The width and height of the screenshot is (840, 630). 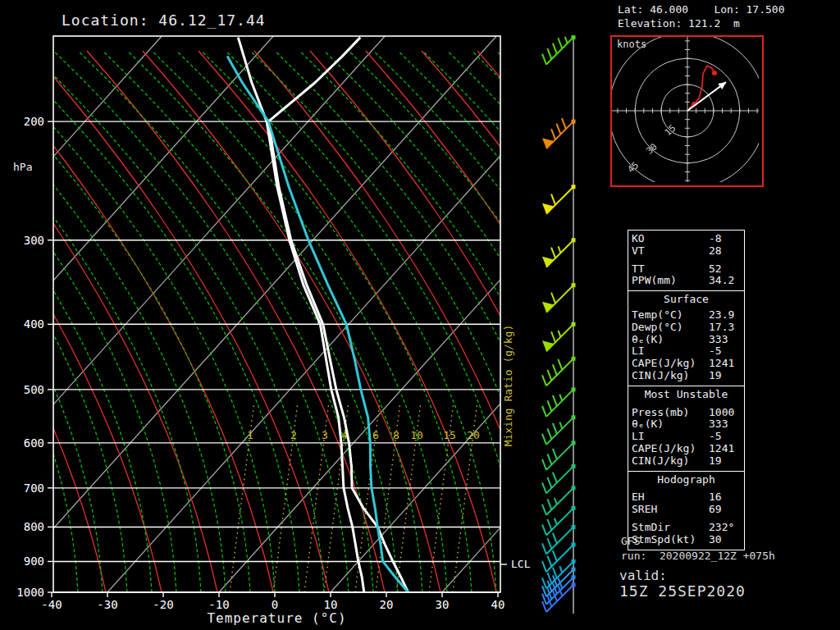 I want to click on run-text: run: 20200922_12Z +075h, so click(x=698, y=556).